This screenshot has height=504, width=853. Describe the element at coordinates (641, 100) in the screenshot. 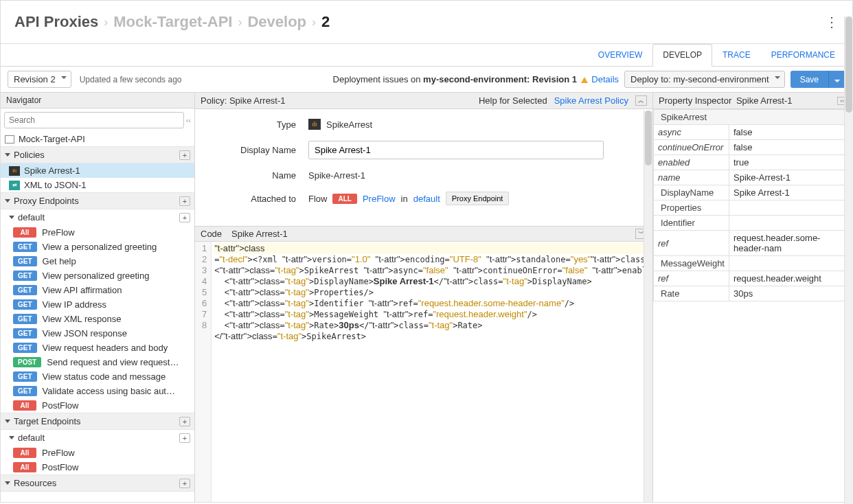

I see `collapse-panel-icon: ︽` at that location.